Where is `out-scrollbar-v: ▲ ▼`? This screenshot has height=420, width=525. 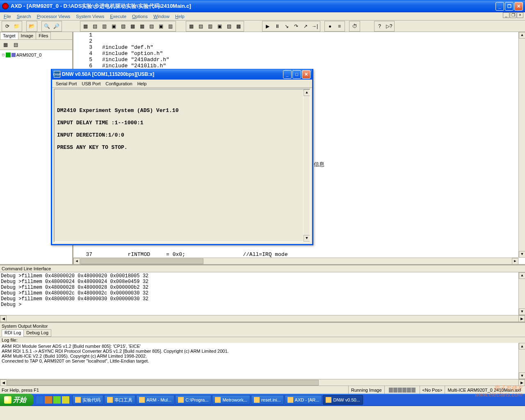
out-scrollbar-v: ▲ ▼ is located at coordinates (522, 361).